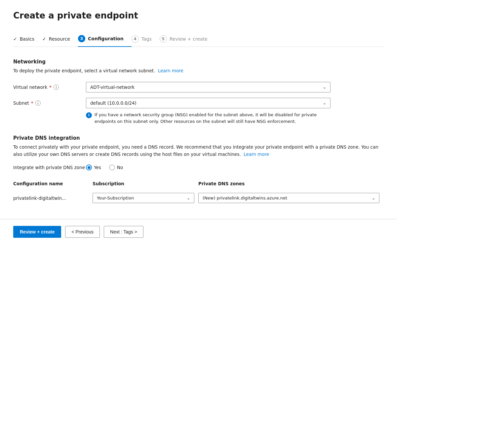 This screenshot has height=428, width=504. What do you see at coordinates (94, 167) in the screenshot?
I see `radio-yes: Yes` at bounding box center [94, 167].